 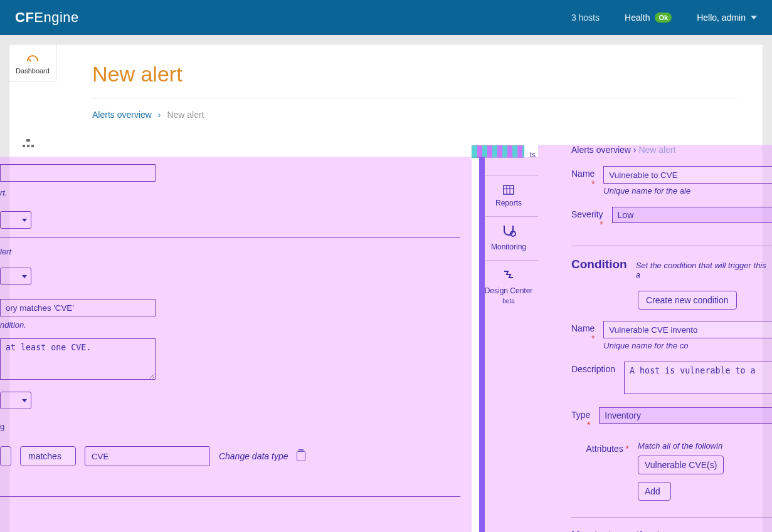 What do you see at coordinates (672, 530) in the screenshot?
I see `hosts-heading: Hosts to activate on` at bounding box center [672, 530].